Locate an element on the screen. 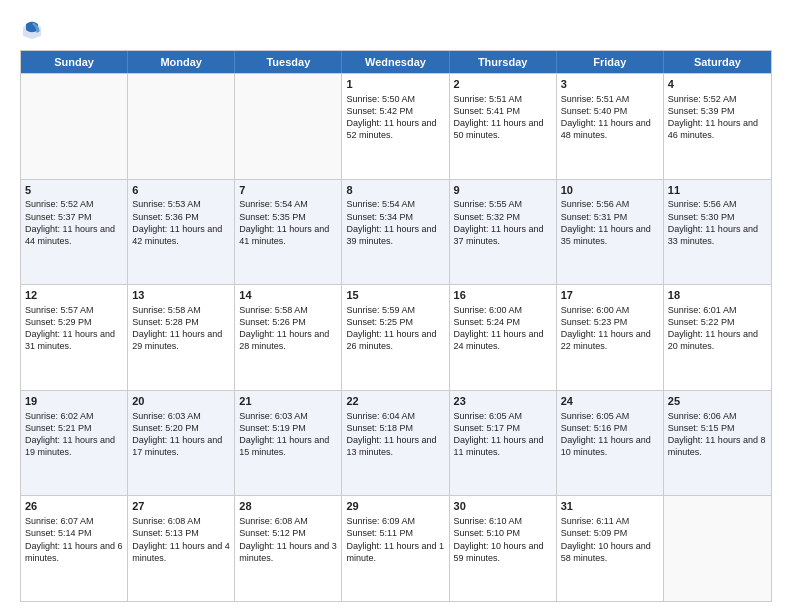  daylight-text: Daylight: 11 hours and 41 minutes. is located at coordinates (284, 235).